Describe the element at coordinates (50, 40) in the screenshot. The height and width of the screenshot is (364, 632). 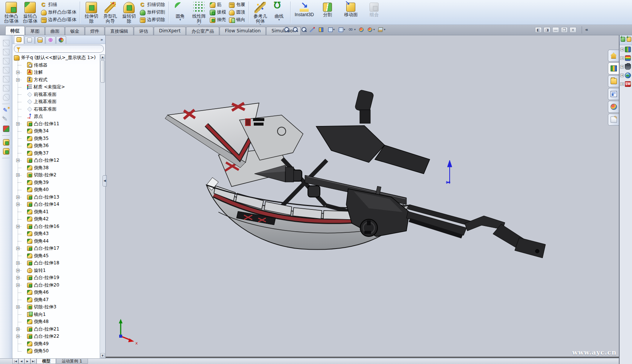
I see `dimxpertmanager-tab: ⊕` at that location.